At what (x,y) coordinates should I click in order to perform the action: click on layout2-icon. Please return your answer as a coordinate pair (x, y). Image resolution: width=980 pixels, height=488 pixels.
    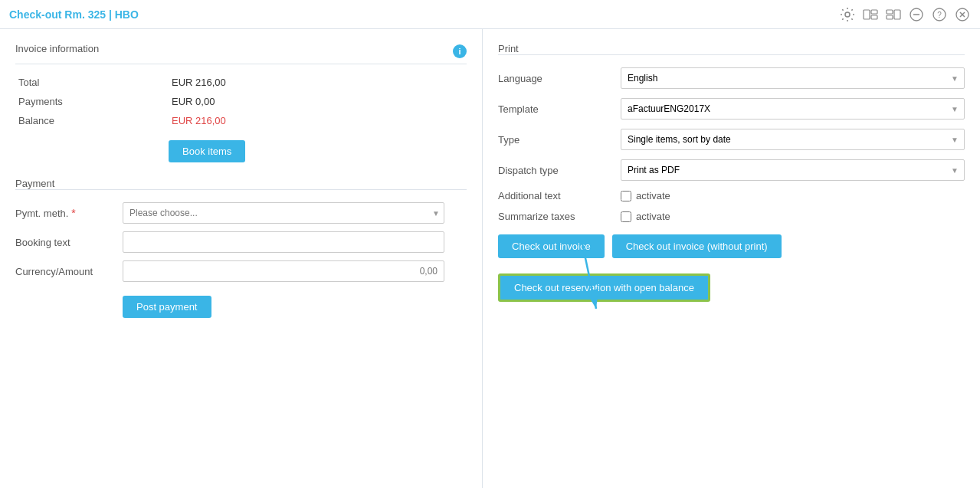
    Looking at the image, I should click on (893, 15).